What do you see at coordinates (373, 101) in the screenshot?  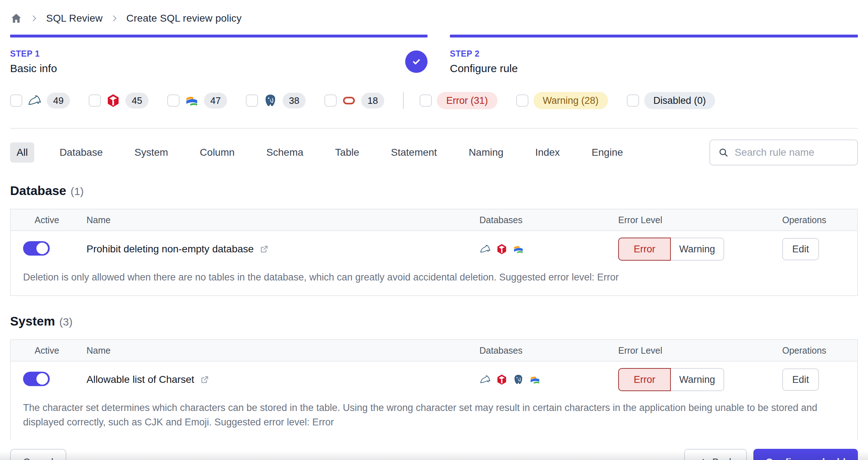 I see `oracle-rule-count: 18` at bounding box center [373, 101].